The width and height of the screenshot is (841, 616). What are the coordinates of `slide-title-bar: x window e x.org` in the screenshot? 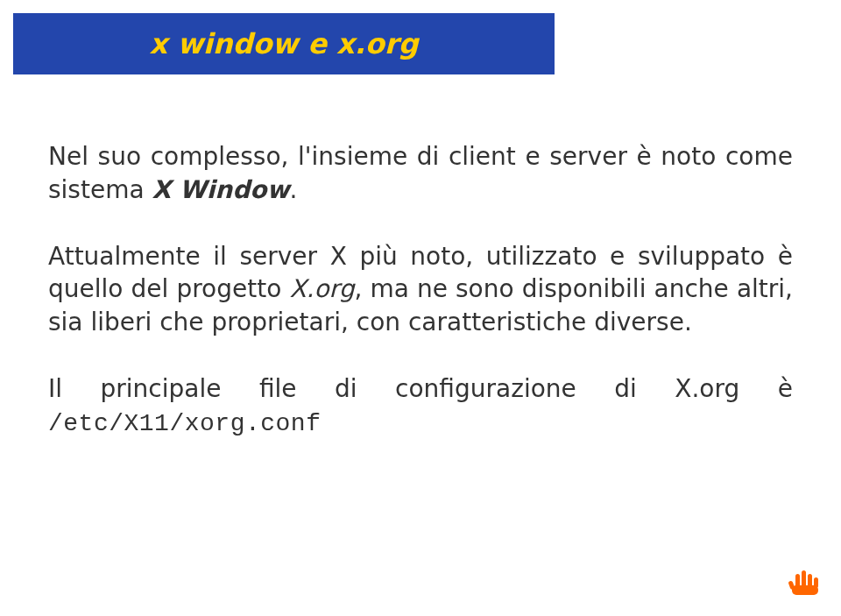 It's located at (284, 44).